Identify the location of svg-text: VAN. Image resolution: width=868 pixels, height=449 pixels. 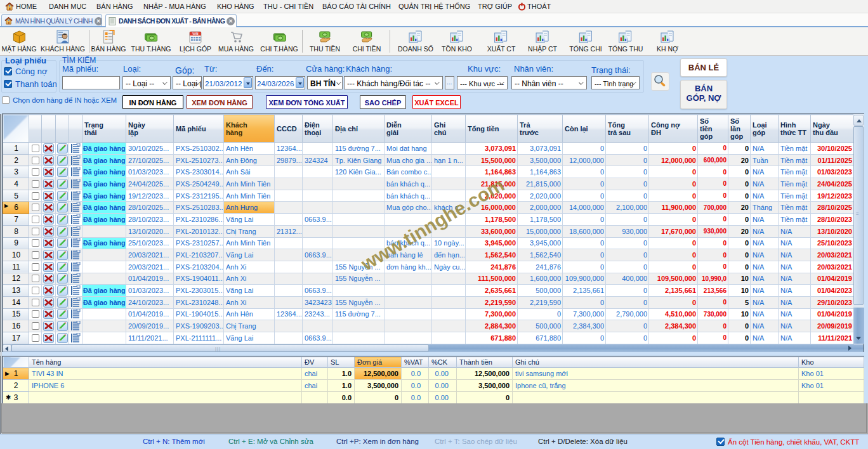
(195, 34).